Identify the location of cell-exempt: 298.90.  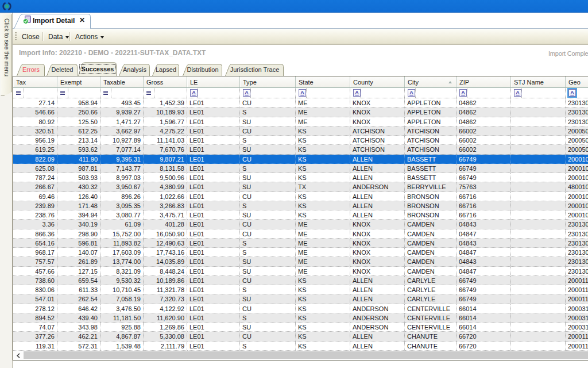
(79, 234).